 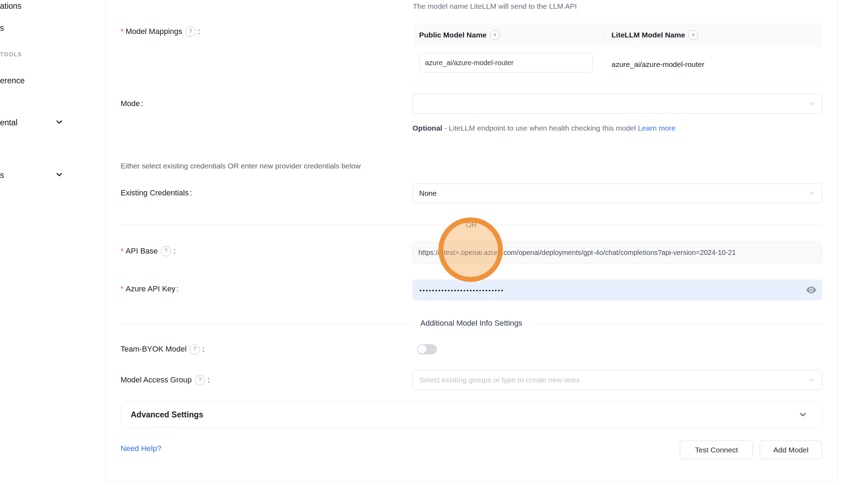 What do you see at coordinates (617, 252) in the screenshot?
I see `api-base-input: https://<test>.openai.azure.com/openai/d…` at bounding box center [617, 252].